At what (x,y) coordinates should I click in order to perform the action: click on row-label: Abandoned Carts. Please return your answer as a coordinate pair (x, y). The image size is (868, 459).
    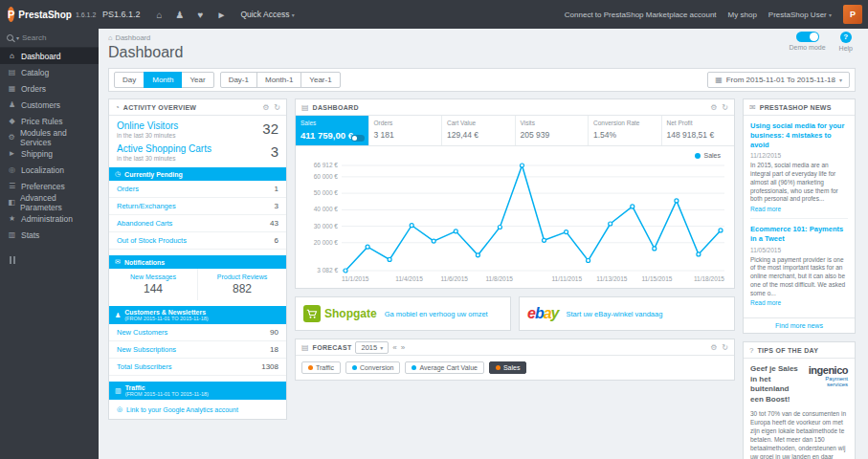
    Looking at the image, I should click on (145, 224).